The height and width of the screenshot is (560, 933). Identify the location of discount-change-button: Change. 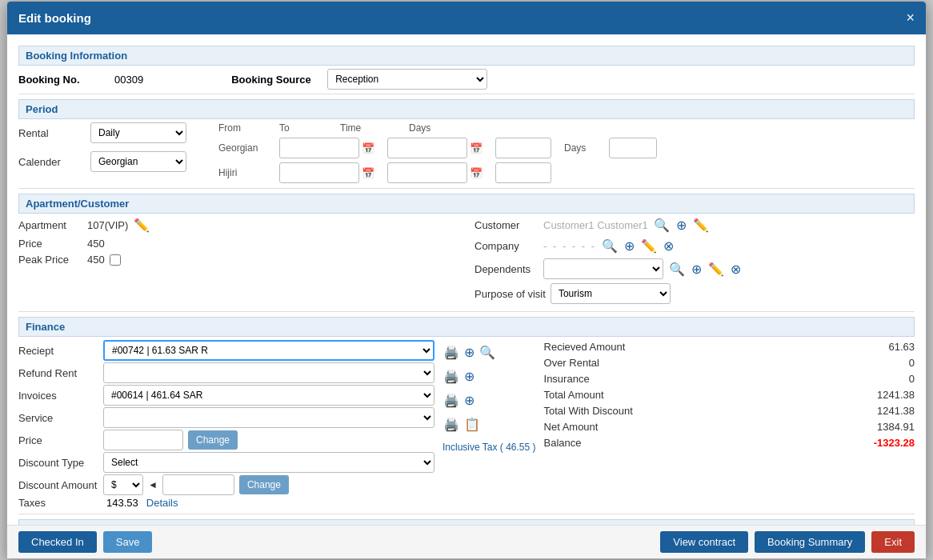
(264, 485).